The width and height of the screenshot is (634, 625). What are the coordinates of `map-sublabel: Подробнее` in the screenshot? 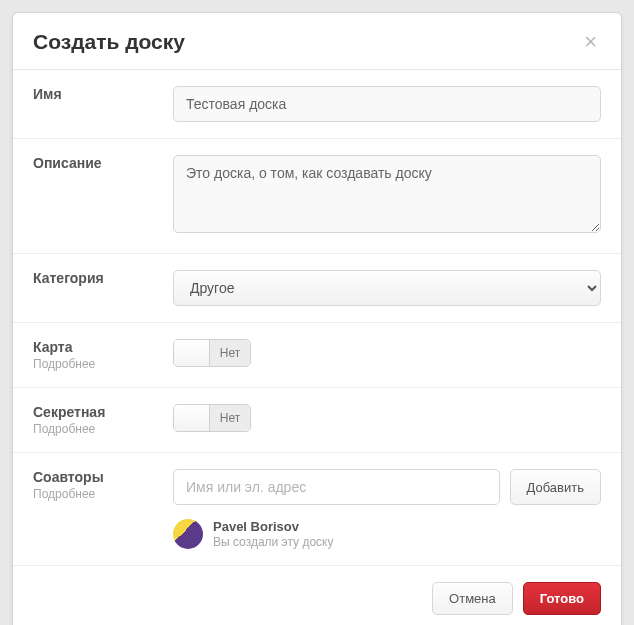 It's located at (103, 364).